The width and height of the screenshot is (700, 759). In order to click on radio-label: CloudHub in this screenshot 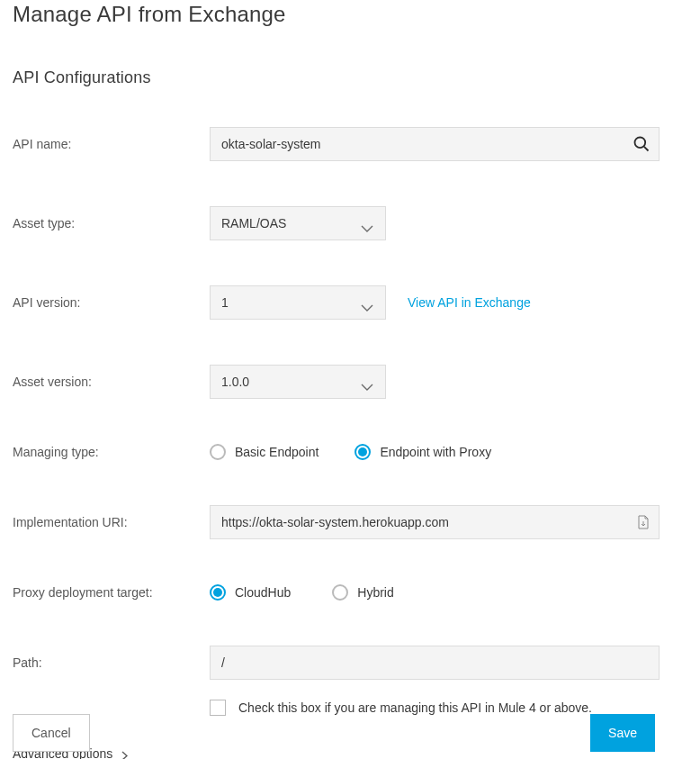, I will do `click(263, 592)`.